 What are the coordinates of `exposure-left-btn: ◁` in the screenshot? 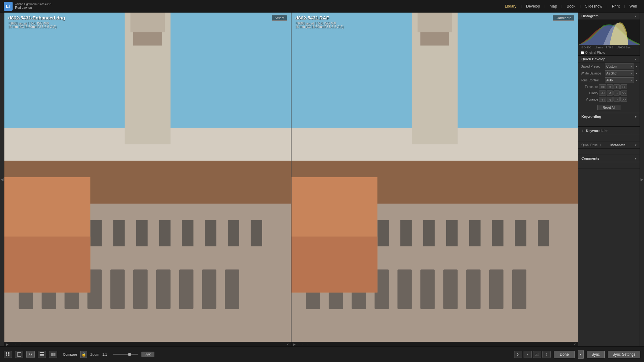 It's located at (610, 87).